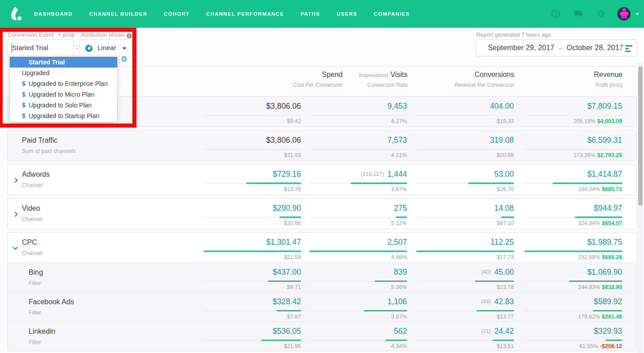 This screenshot has height=353, width=644. I want to click on row-subtitle: Sum of paid channels, so click(49, 151).